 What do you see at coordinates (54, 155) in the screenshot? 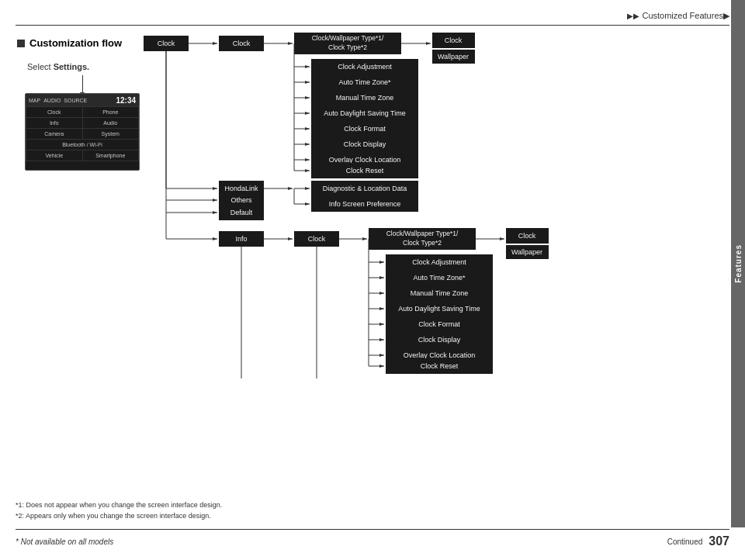
I see `menu-vehicle: Vehicle` at bounding box center [54, 155].